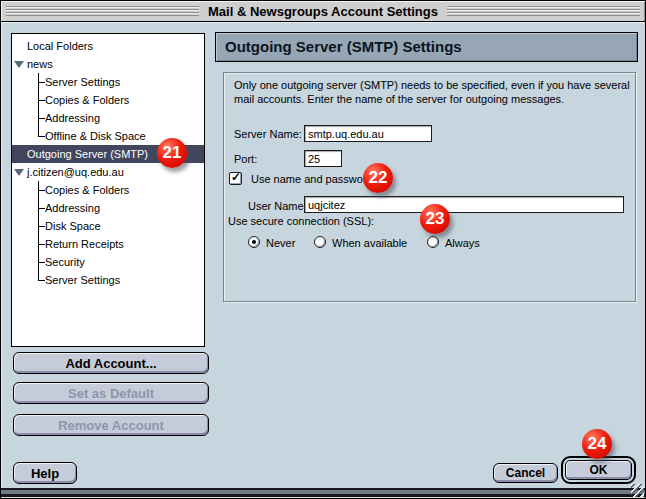 The height and width of the screenshot is (499, 646). Describe the element at coordinates (246, 159) in the screenshot. I see `port-label: Port:` at that location.